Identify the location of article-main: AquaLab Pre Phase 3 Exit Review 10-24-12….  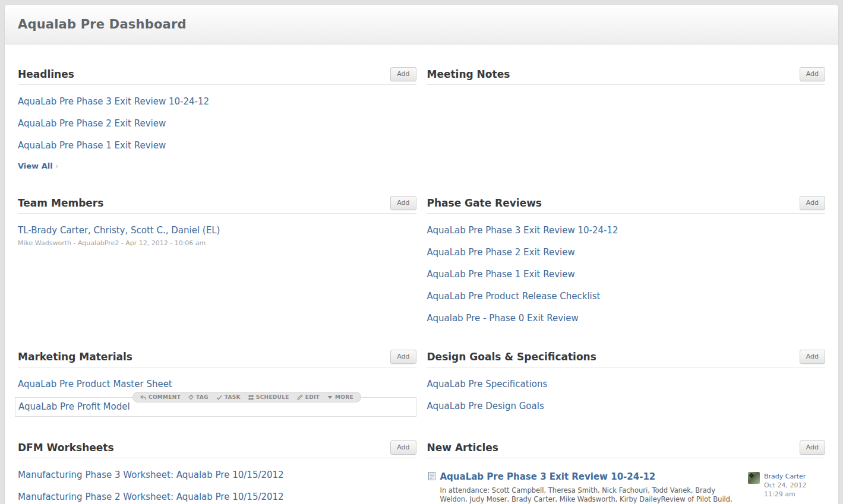
(594, 487).